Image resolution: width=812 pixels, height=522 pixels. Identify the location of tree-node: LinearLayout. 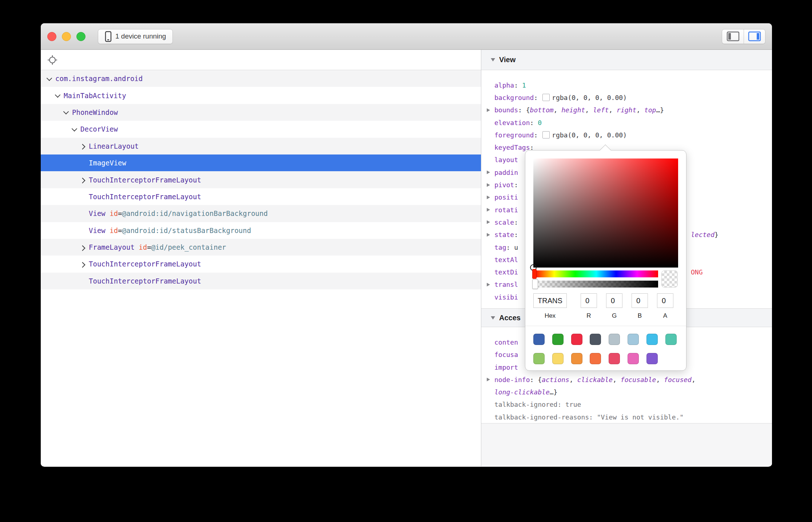
(261, 146).